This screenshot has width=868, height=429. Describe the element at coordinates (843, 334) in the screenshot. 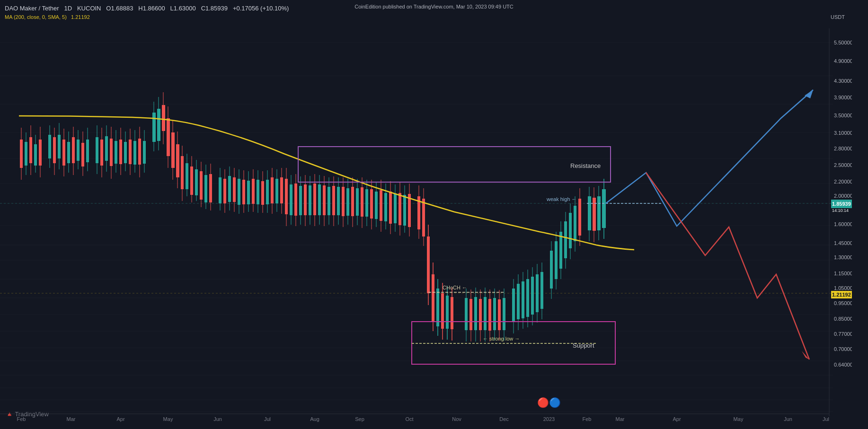

I see `y-label-077: 0.77000` at that location.